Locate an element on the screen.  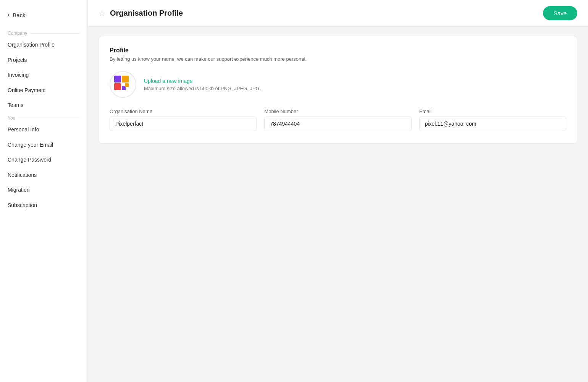
sidebar: ‹ Back Company Organisation Profile Proj… is located at coordinates (44, 191).